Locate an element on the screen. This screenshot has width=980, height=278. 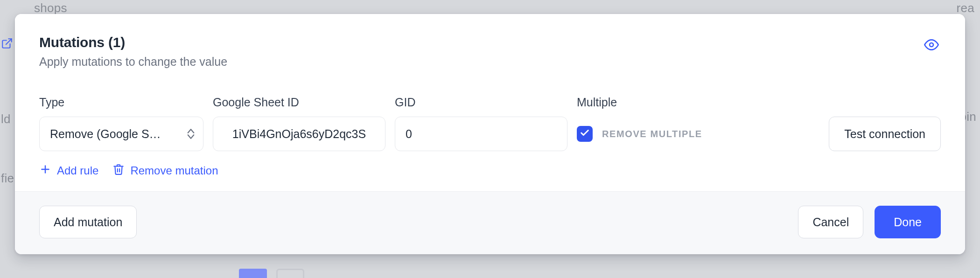
add-mutation-button: Add mutation is located at coordinates (88, 222).